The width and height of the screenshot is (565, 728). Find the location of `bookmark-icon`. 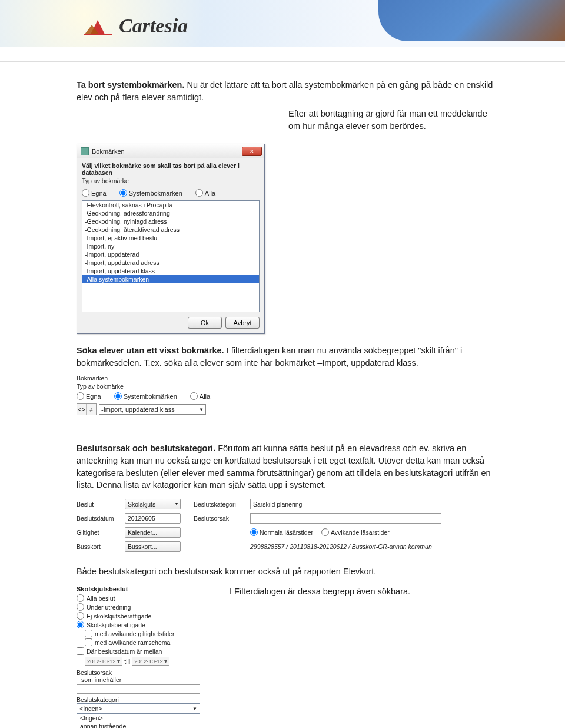

bookmark-icon is located at coordinates (85, 151).